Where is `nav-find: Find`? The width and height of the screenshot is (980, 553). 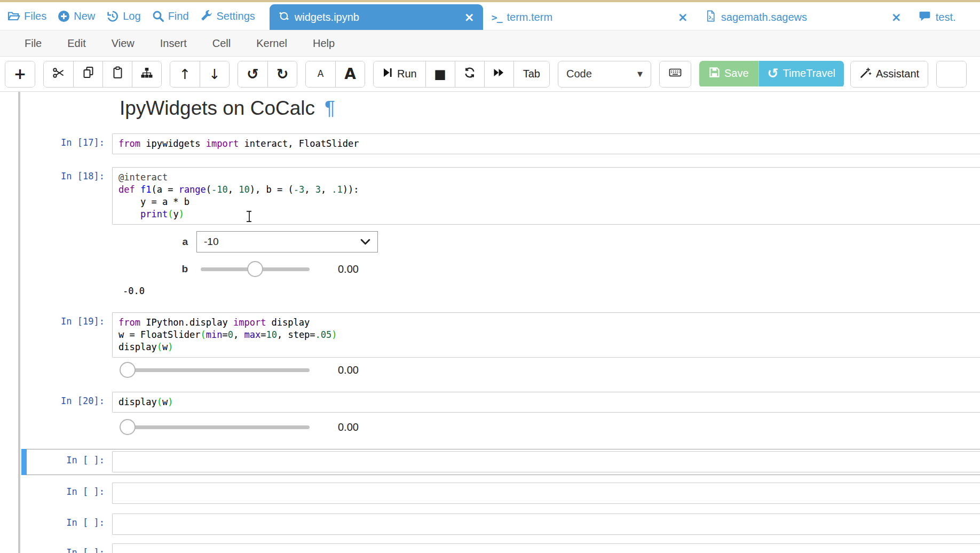
nav-find: Find is located at coordinates (171, 16).